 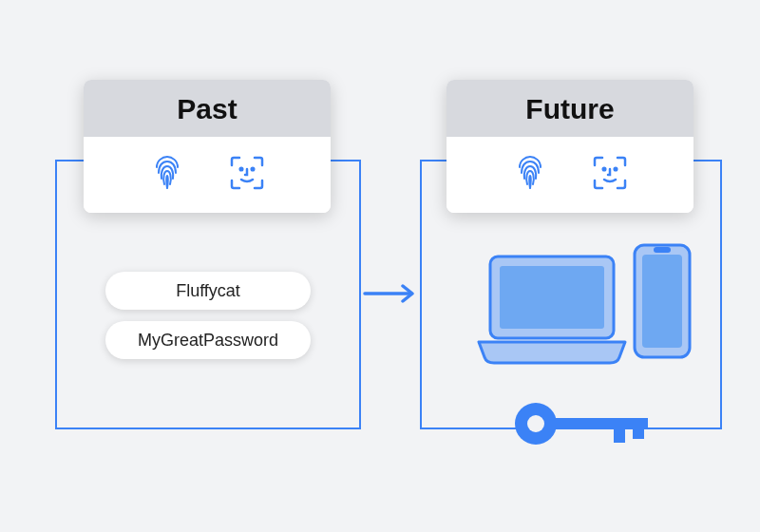 What do you see at coordinates (208, 340) in the screenshot?
I see `password-text-2: MyGreatPassword` at bounding box center [208, 340].